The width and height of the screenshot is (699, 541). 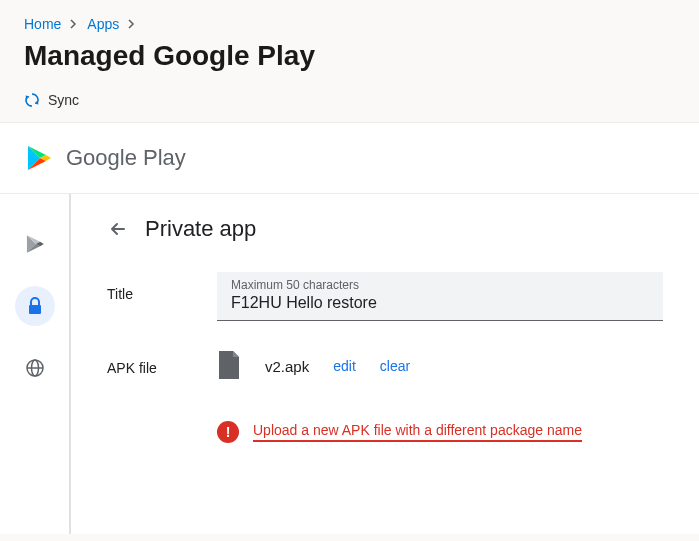 I want to click on back-arrow-icon, so click(x=118, y=229).